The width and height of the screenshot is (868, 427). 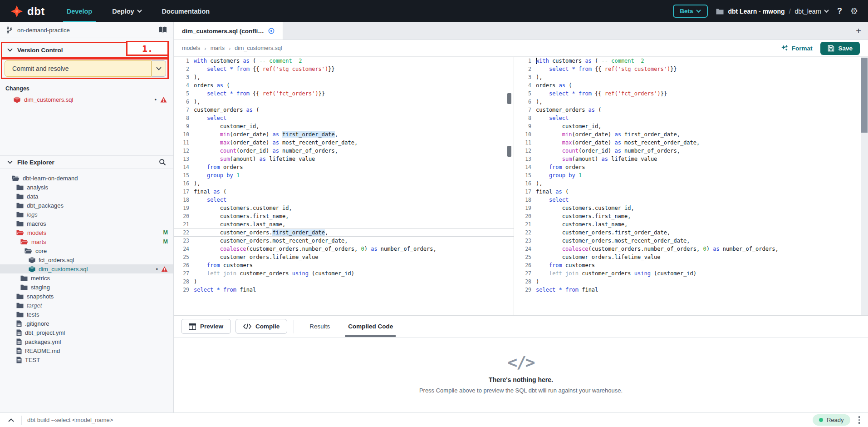 What do you see at coordinates (370, 326) in the screenshot?
I see `panel-tab-compiled-code: Compiled Code` at bounding box center [370, 326].